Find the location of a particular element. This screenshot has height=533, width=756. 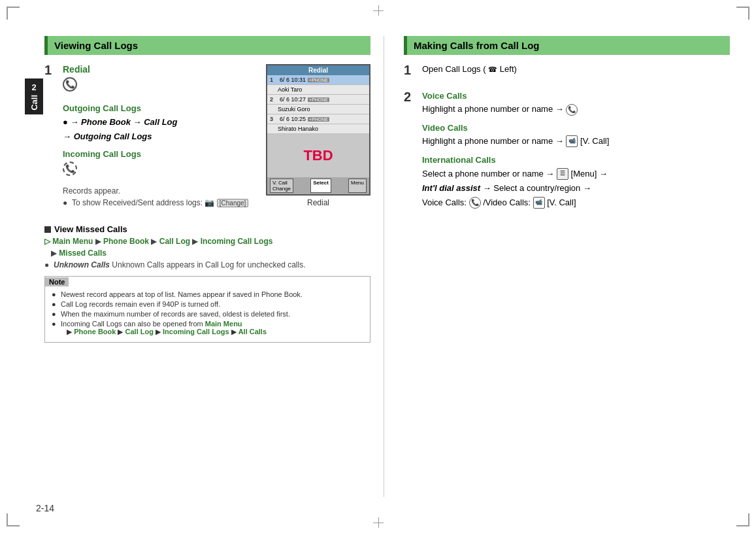

incoming-title: Incoming Call Logs is located at coordinates (161, 154).